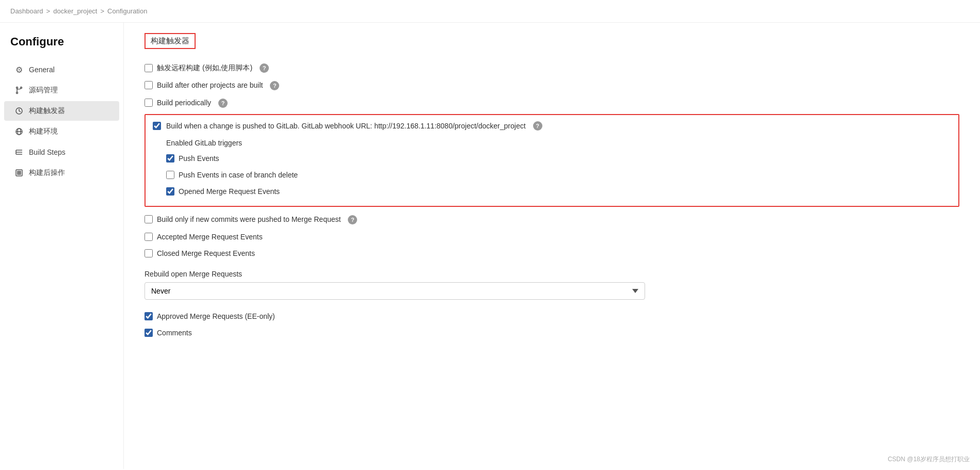 Image resolution: width=980 pixels, height=470 pixels. Describe the element at coordinates (19, 152) in the screenshot. I see `list-icon` at that location.